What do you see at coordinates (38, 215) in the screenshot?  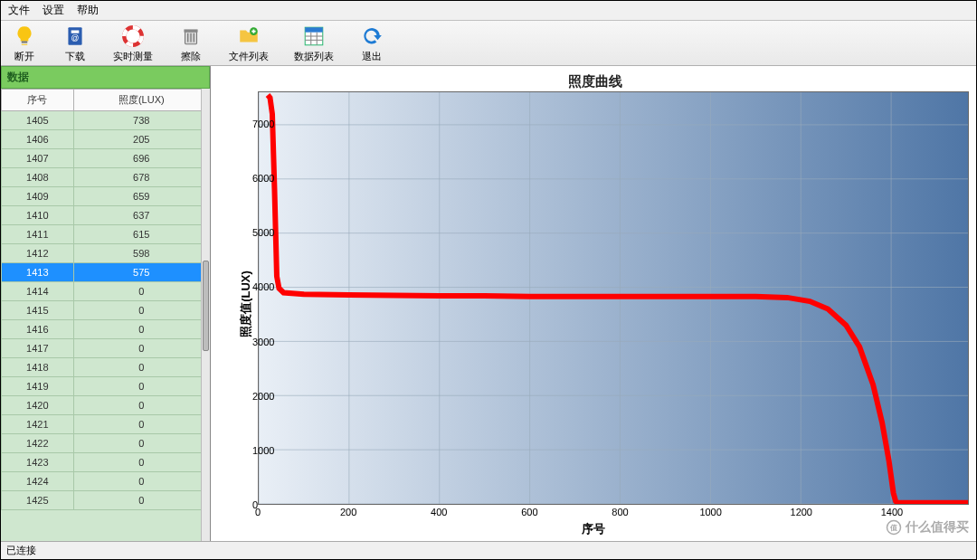 I see `cell-seq: 1410` at bounding box center [38, 215].